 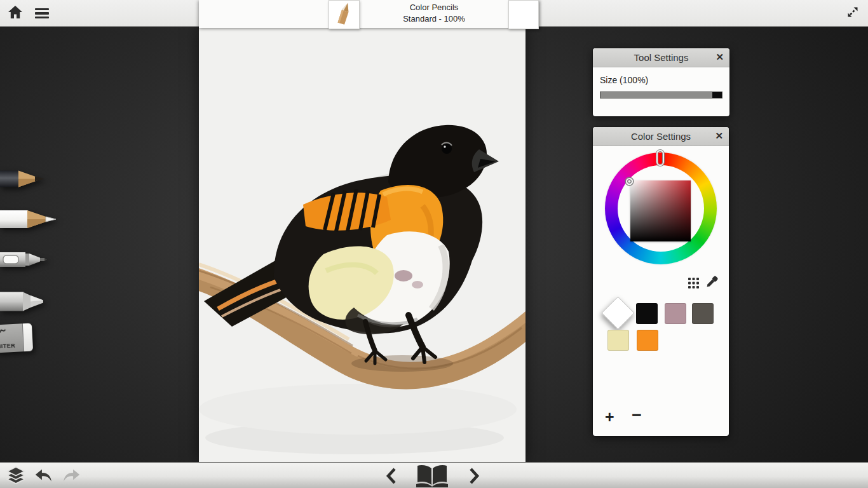 I want to click on hamburger-icon, so click(x=42, y=14).